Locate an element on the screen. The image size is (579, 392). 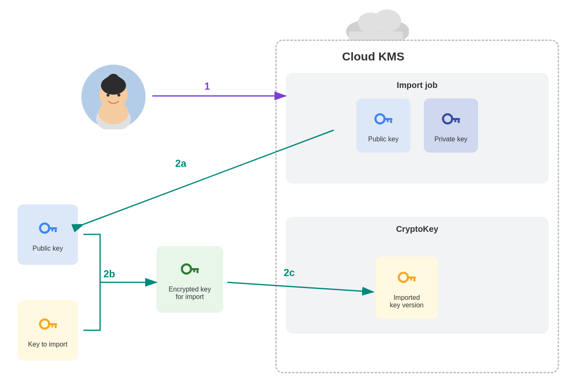
left-public-key-icon is located at coordinates (48, 229).